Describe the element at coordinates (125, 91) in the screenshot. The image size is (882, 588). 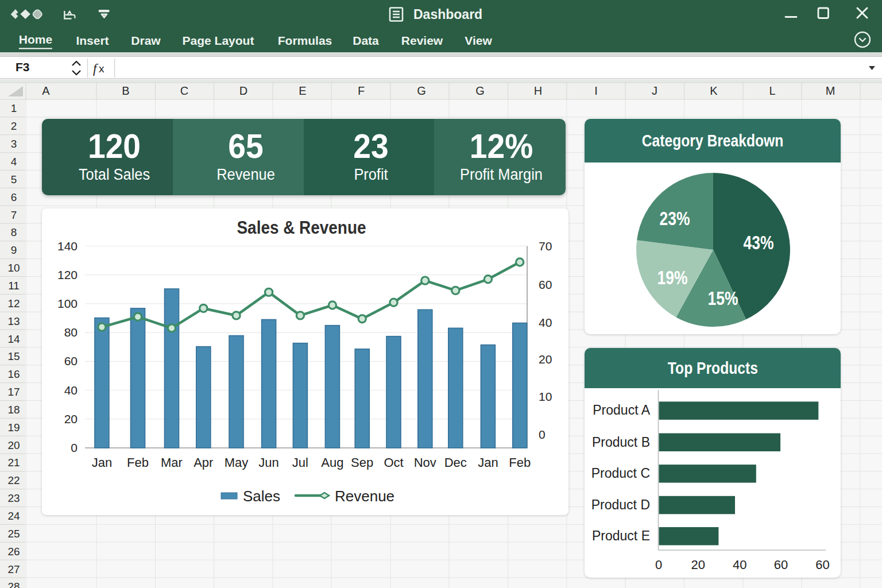
I see `svg-text: B` at that location.